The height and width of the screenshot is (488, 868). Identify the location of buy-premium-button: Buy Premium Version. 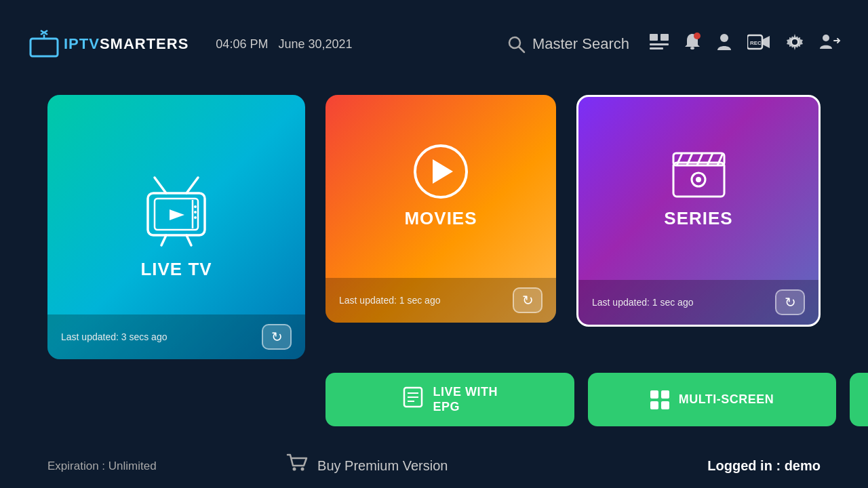
(367, 466).